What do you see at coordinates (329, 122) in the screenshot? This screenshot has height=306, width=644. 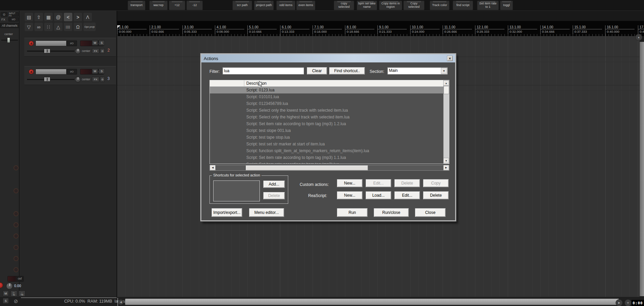 I see `action-list: Description Script: 0123.luaScript: 0101…` at bounding box center [329, 122].